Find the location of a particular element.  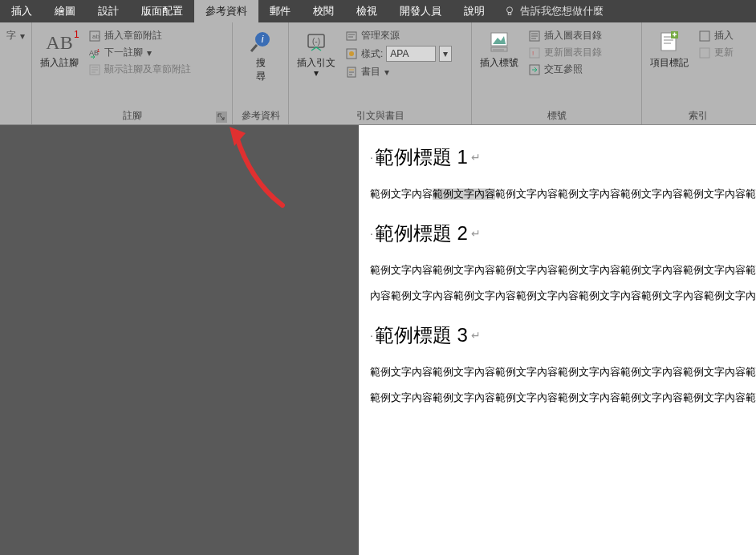

tab-help: 說明 is located at coordinates (474, 11).